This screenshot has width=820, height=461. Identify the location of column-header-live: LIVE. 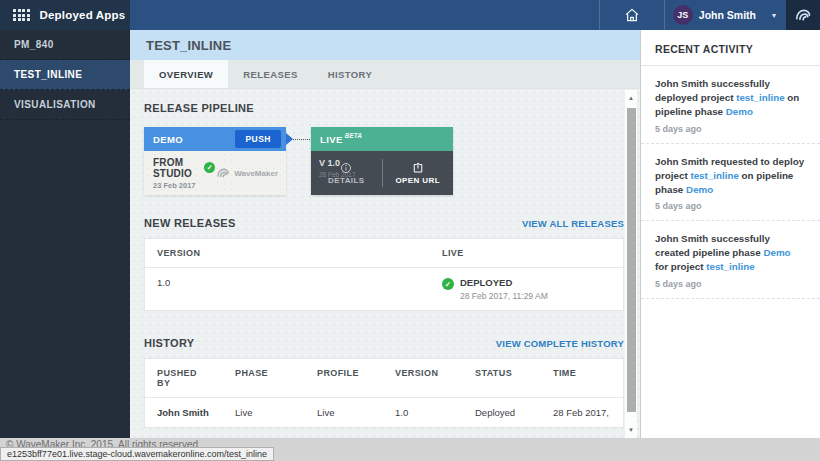
(526, 253).